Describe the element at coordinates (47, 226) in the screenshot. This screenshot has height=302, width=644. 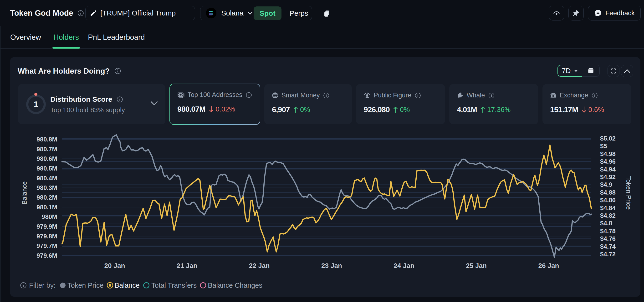
I see `svg-text: 979.9M` at that location.